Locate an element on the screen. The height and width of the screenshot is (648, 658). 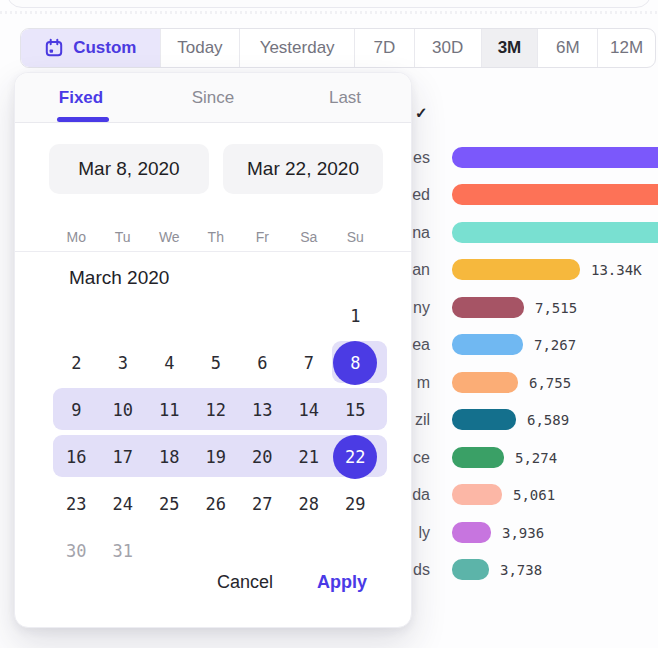
day-cell-21: 21 is located at coordinates (310, 456).